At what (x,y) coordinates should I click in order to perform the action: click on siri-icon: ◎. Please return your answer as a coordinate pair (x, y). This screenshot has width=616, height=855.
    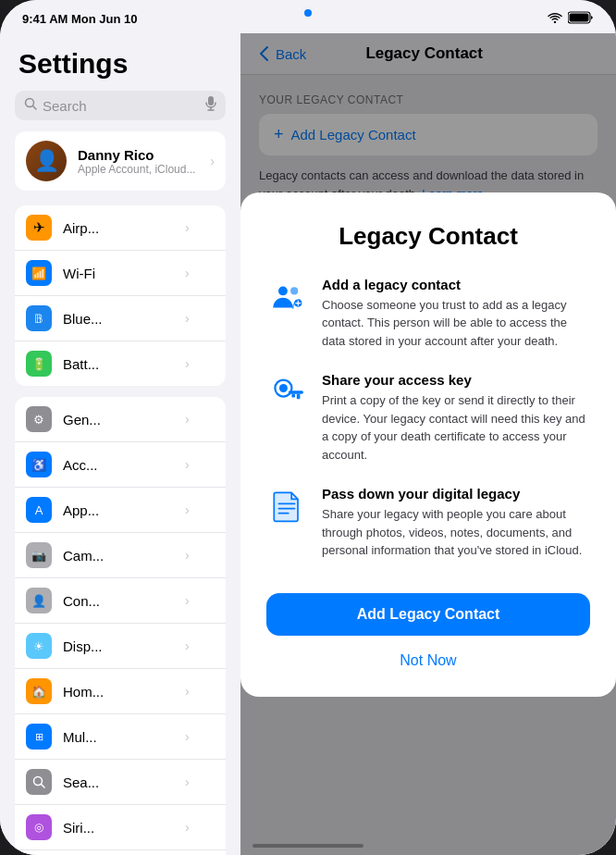
    Looking at the image, I should click on (39, 827).